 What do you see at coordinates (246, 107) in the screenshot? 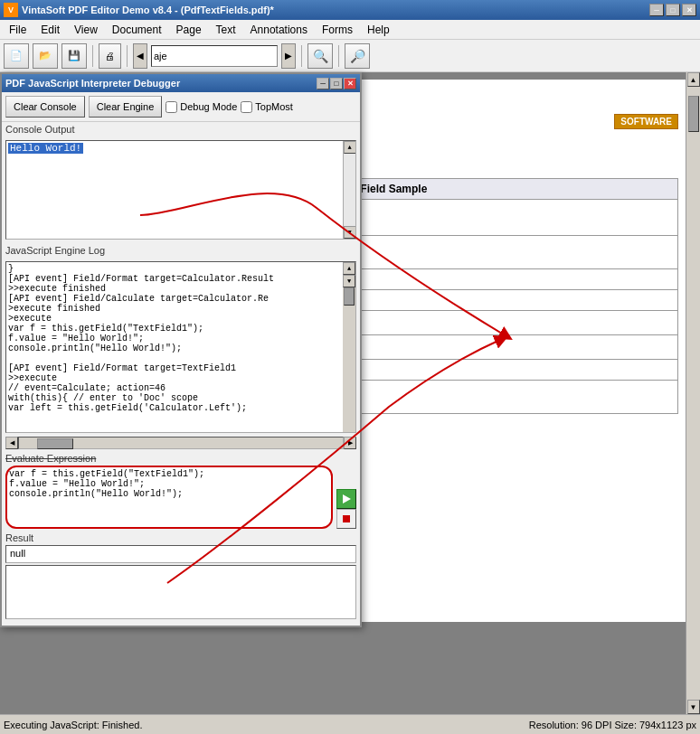
I see `topmost-checkbox` at bounding box center [246, 107].